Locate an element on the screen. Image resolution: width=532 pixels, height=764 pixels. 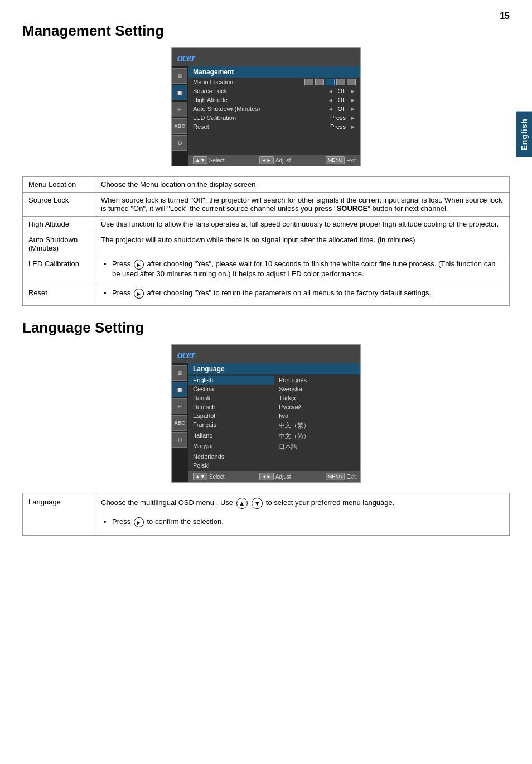
desc-reset: Press ► after choosing "Yes" to return t… is located at coordinates (302, 296).